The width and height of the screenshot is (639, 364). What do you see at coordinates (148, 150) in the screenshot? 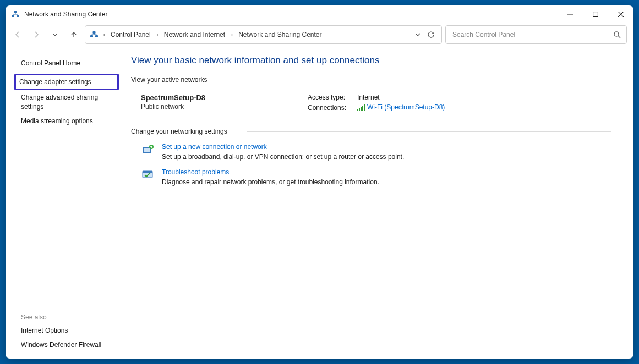
I see `setup-connection-icon` at bounding box center [148, 150].